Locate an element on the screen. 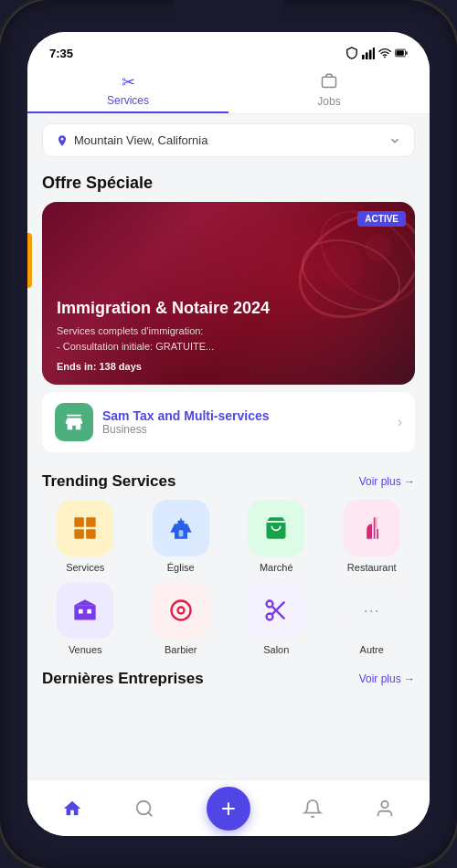 This screenshot has height=868, width=457. restaurant-icon is located at coordinates (372, 528).